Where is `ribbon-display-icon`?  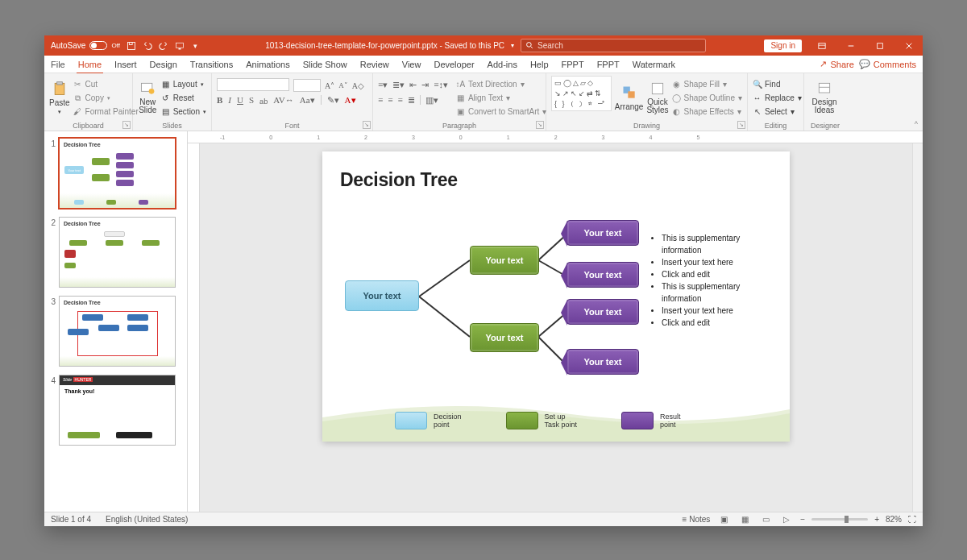
ribbon-display-icon is located at coordinates (822, 45).